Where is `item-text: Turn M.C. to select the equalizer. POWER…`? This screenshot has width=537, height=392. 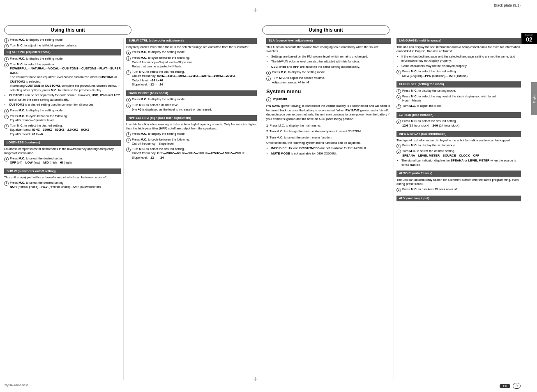
item-text: Turn M.C. to select the equalizer. POWER… is located at coordinates (65, 78).